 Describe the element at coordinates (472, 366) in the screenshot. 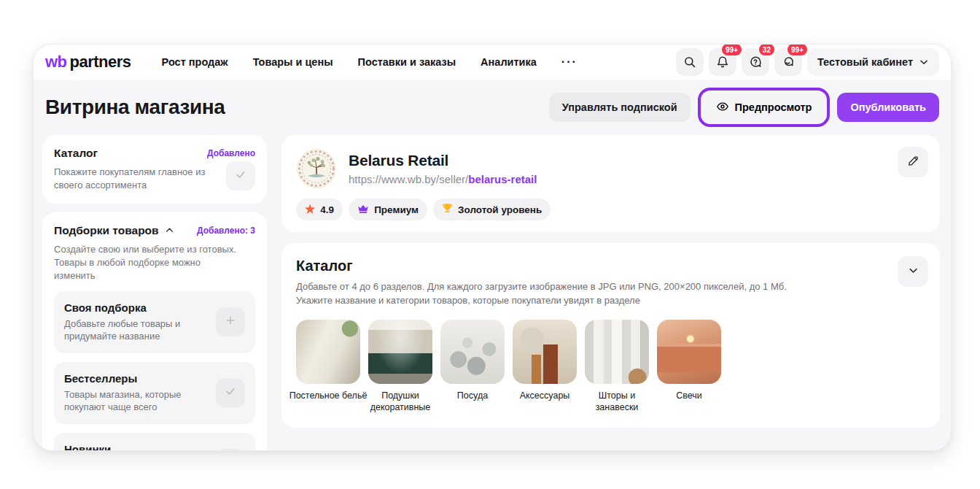

I see `category-item-dishes: Посуда` at that location.